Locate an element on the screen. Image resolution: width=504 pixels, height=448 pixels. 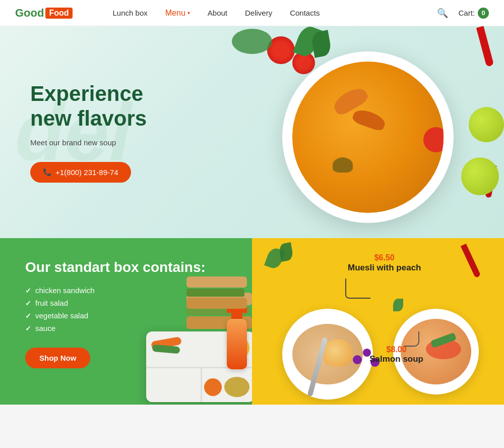
green-title: Our standart box contains: is located at coordinates (129, 267).